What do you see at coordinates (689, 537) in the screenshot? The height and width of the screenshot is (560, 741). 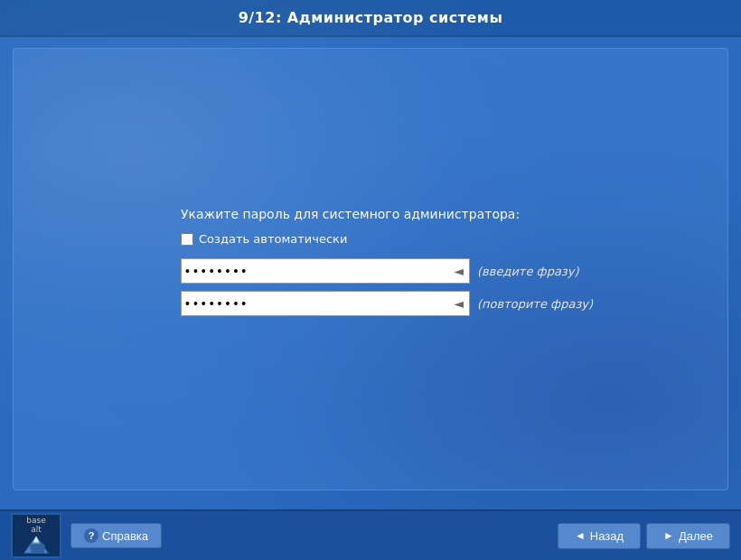 I see `next-button: ► Далее` at bounding box center [689, 537].